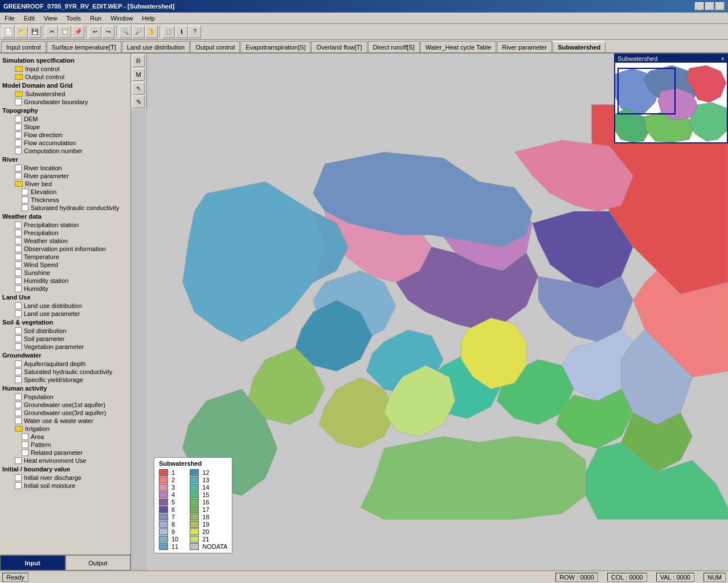 The width and height of the screenshot is (728, 583). Describe the element at coordinates (253, 262) in the screenshot. I see `watershed-large-left` at that location.